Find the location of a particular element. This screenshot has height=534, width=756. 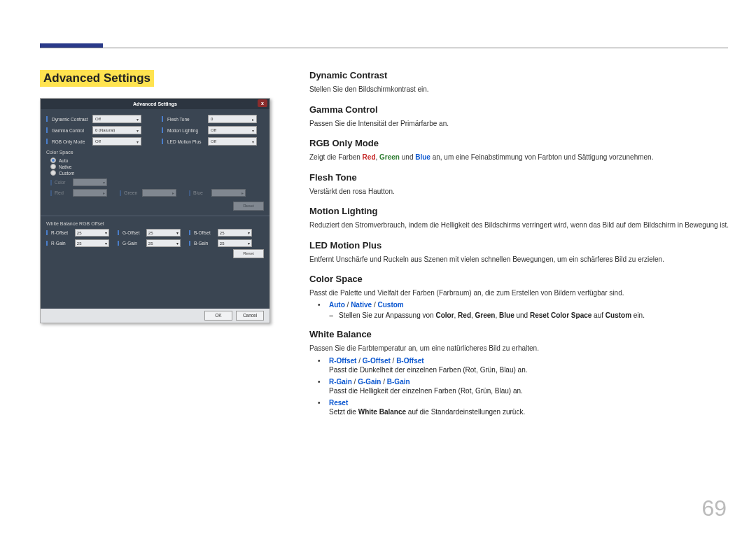

select-rgb-only-mode: Off▾ is located at coordinates (117, 141).